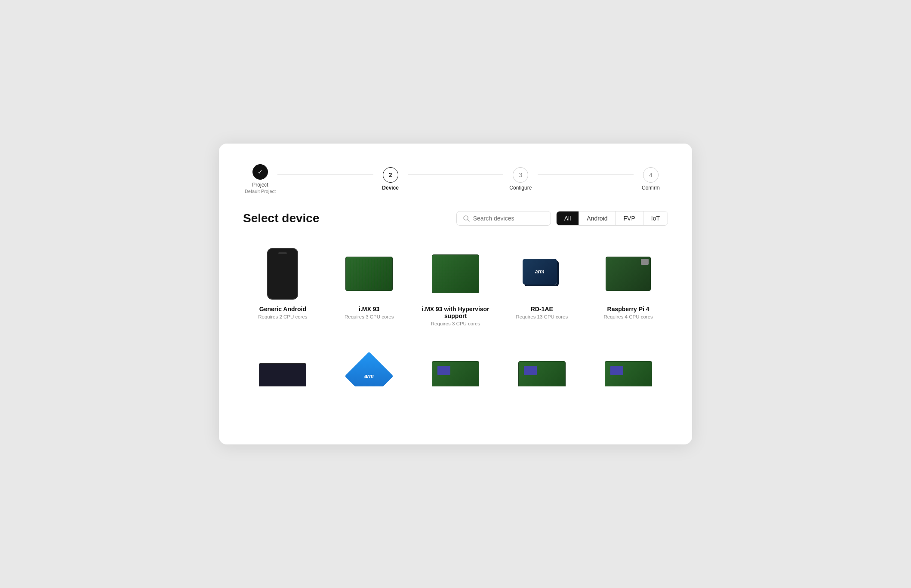 This screenshot has height=588, width=911. I want to click on search-input, so click(509, 218).